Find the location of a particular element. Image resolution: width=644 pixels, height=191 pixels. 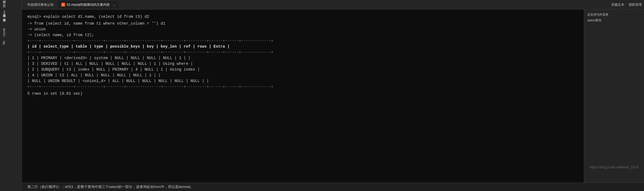

table-row: | 4 | UNION | t2 | ALL | NULL | NULL | N… is located at coordinates (303, 76).